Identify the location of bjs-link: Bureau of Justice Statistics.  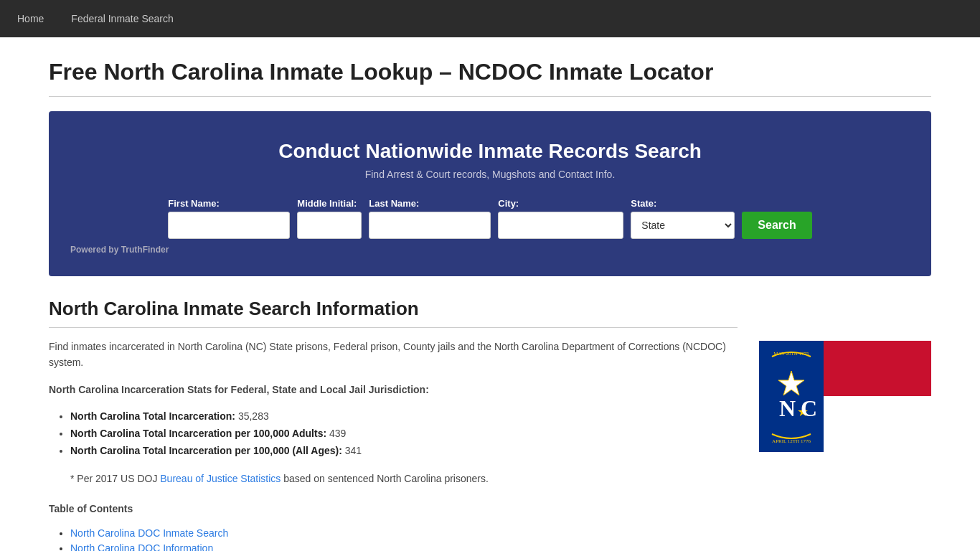
(220, 479).